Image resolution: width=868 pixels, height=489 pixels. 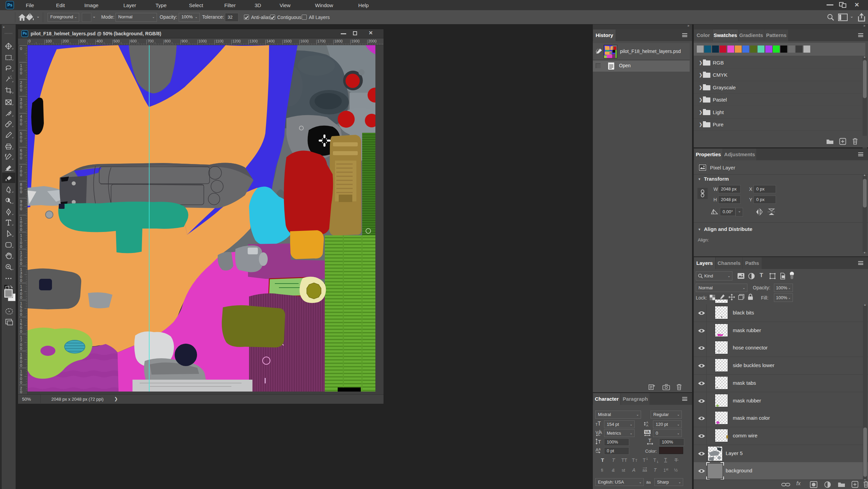 I want to click on svg-text: V, so click(x=597, y=433).